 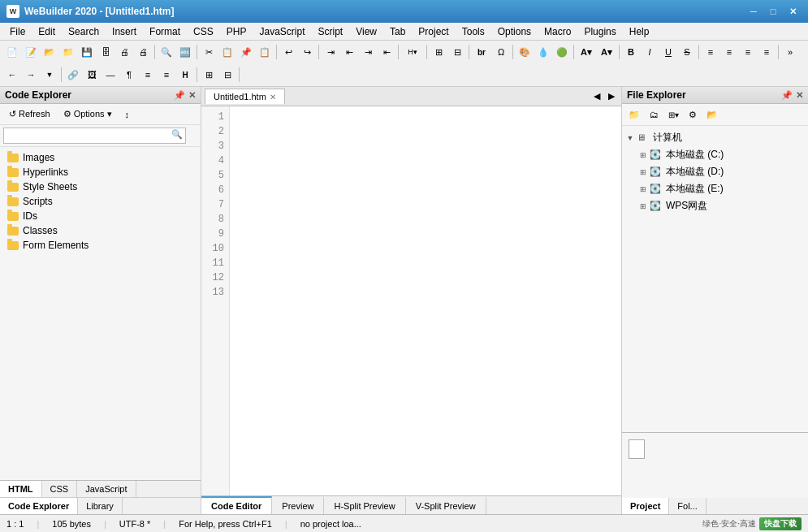 What do you see at coordinates (246, 52) in the screenshot?
I see `paste-btn: 📌` at bounding box center [246, 52].